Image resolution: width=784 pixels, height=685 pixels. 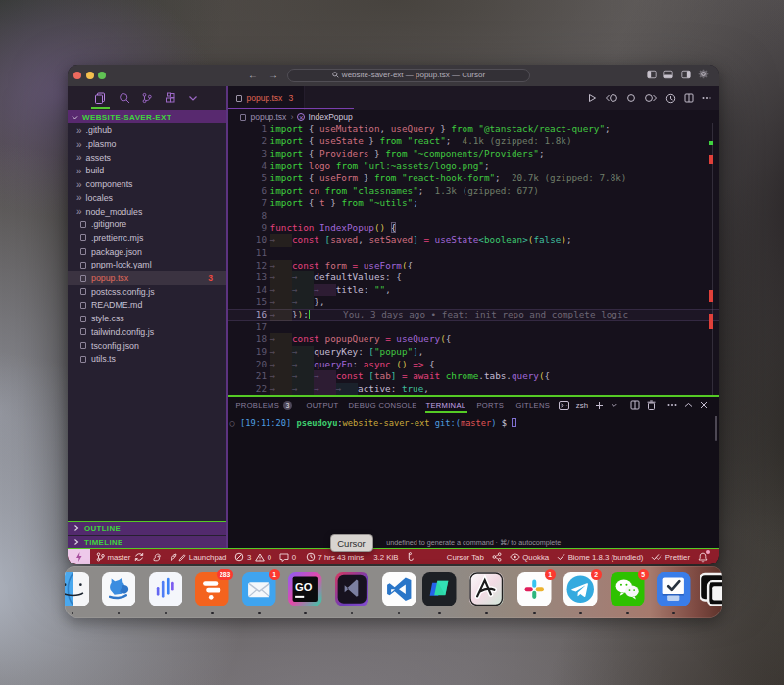 What do you see at coordinates (253, 75) in the screenshot?
I see `back-icon: ←` at bounding box center [253, 75].